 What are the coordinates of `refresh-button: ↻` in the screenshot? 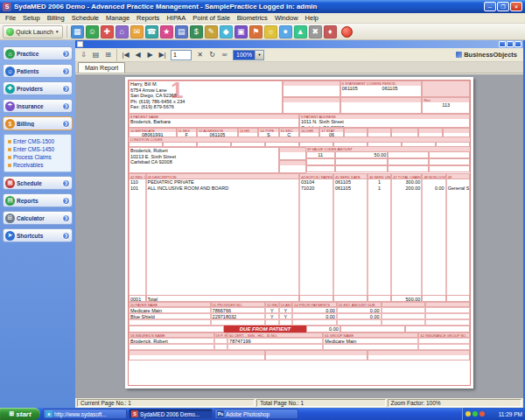 It's located at (212, 54).